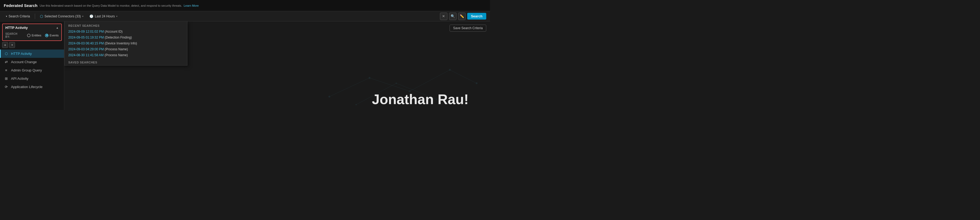  I want to click on events-radio-label: Events, so click(52, 36).